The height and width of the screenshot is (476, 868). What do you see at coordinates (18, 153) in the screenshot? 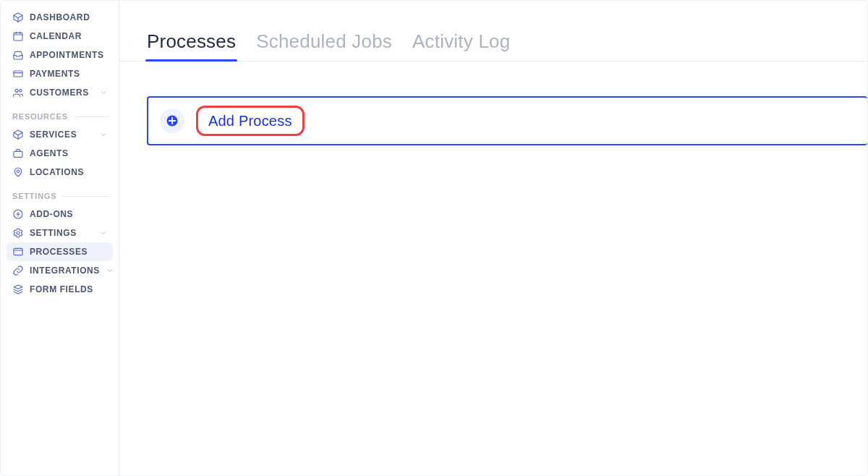
I see `briefcase-icon` at bounding box center [18, 153].